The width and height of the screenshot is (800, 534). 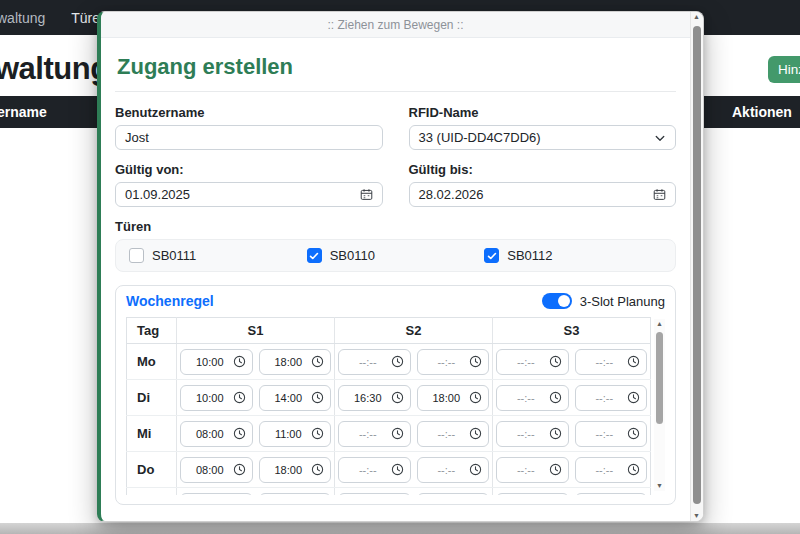 I want to click on modal-scrollbar: ▲ ▼, so click(x=696, y=266).